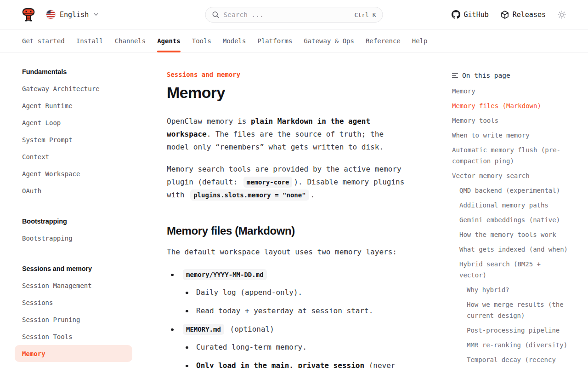 Image resolution: width=588 pixels, height=368 pixels. Describe the element at coordinates (234, 40) in the screenshot. I see `tab-models: Models` at that location.